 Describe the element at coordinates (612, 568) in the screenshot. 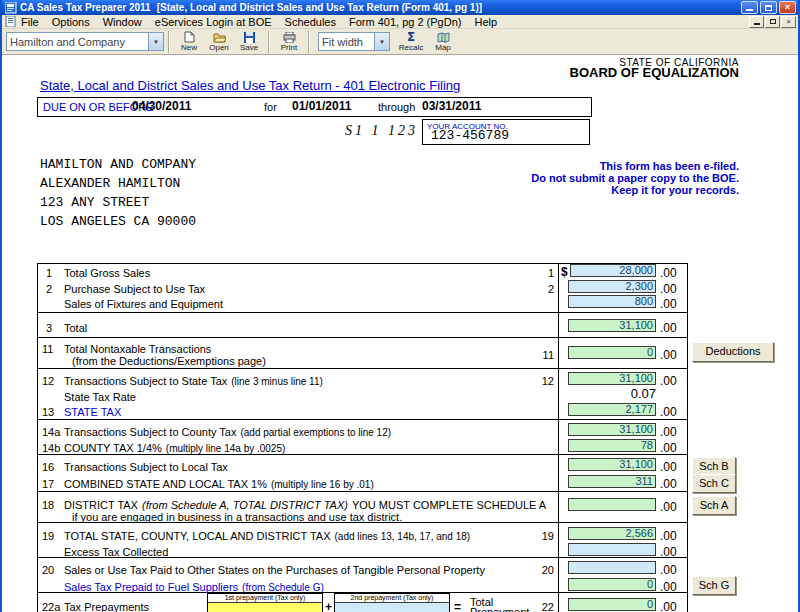

I see `line-20-amount-field` at that location.